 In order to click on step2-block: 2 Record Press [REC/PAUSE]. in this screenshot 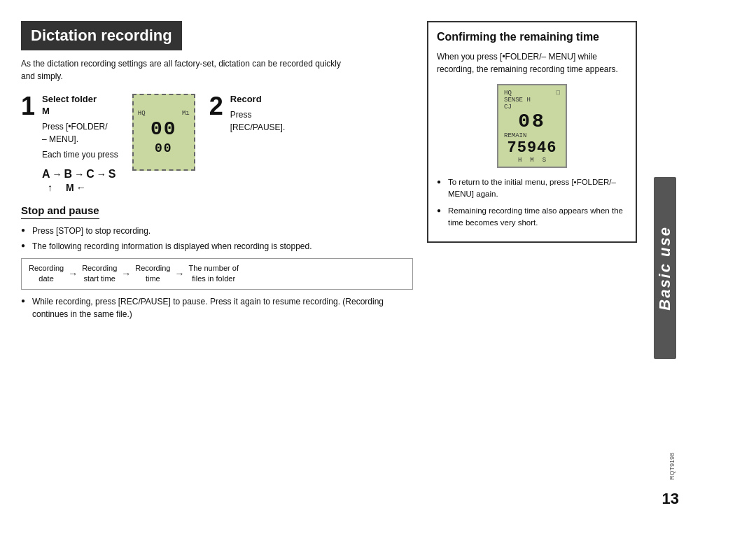, I will do `click(311, 113)`.